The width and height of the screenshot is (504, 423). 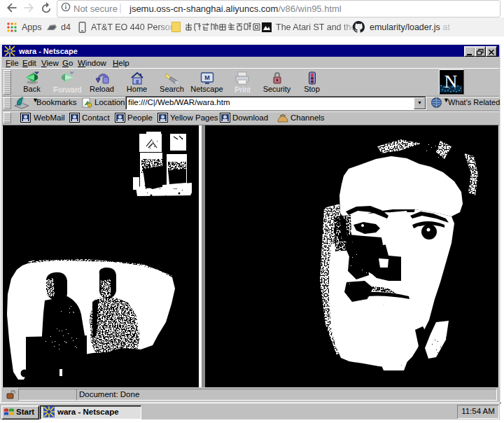 I want to click on svg-text: N, so click(x=451, y=81).